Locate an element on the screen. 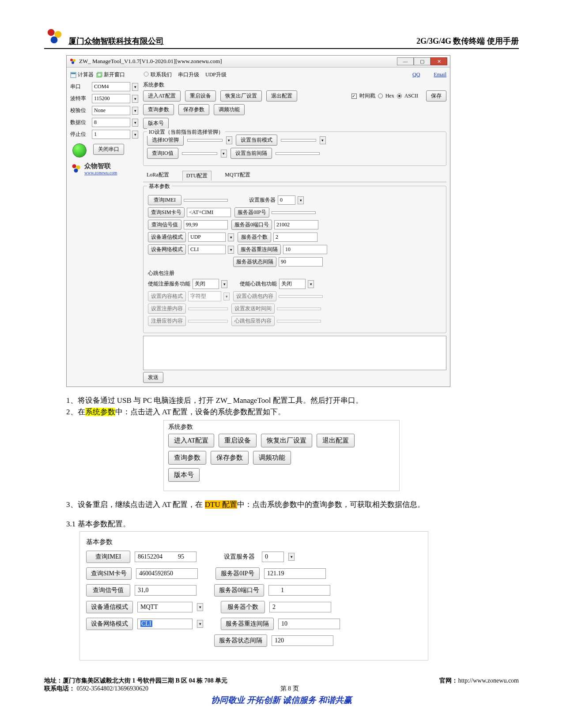 Image resolution: width=563 pixels, height=728 pixels. freq-button: 调频功能 is located at coordinates (229, 109).